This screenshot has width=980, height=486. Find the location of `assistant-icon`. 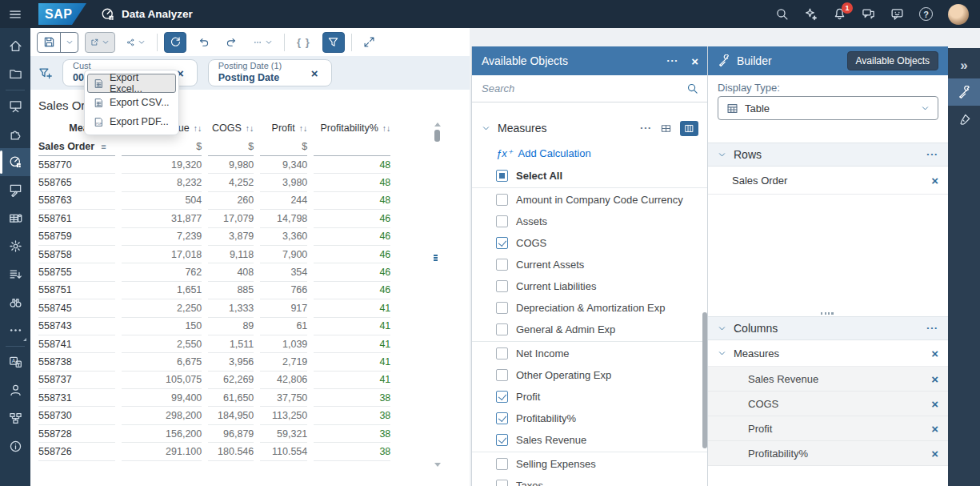

assistant-icon is located at coordinates (811, 14).